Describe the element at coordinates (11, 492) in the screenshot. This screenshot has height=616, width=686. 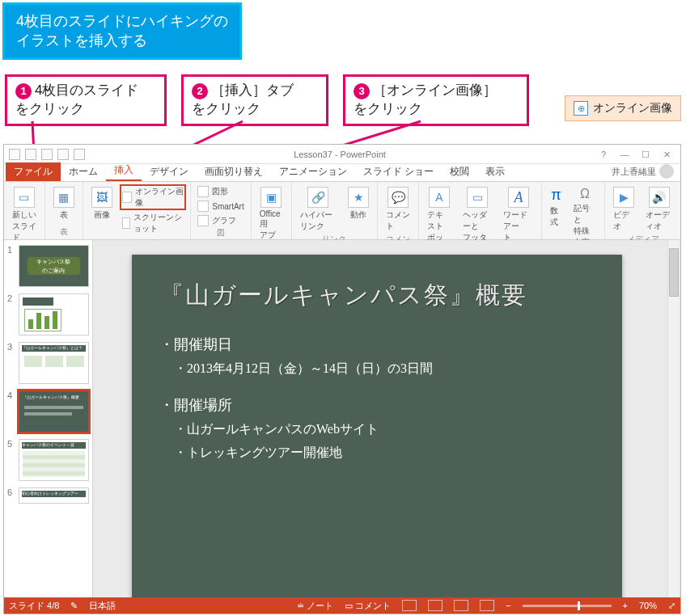
I see `thumb-number: 6` at that location.